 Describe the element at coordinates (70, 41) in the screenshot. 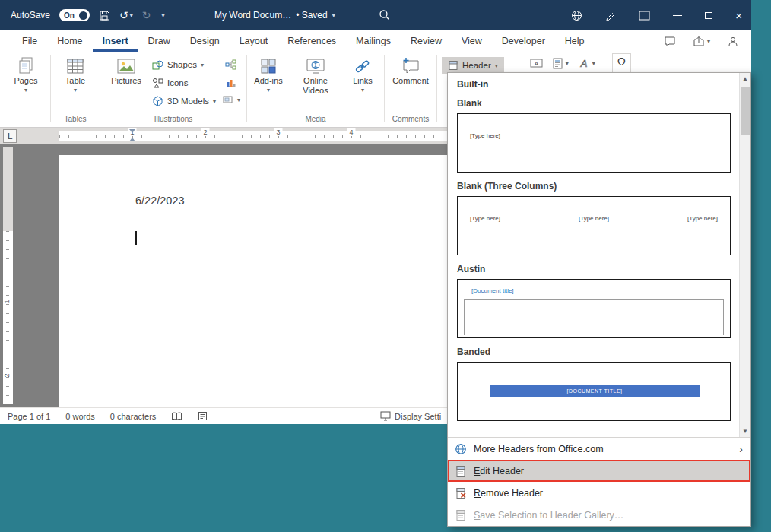

I see `tab-home: Home` at that location.